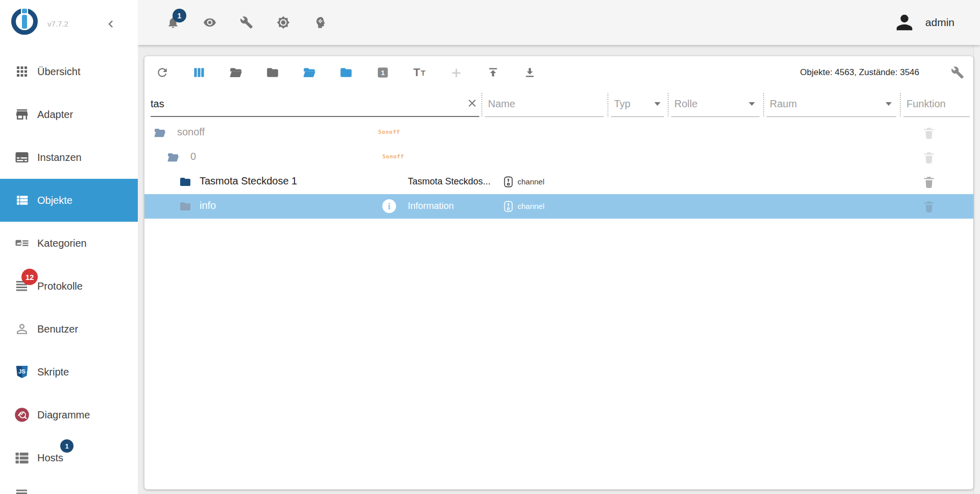 This screenshot has width=980, height=494. Describe the element at coordinates (69, 23) in the screenshot. I see `brand-area: v7.7.2` at that location.